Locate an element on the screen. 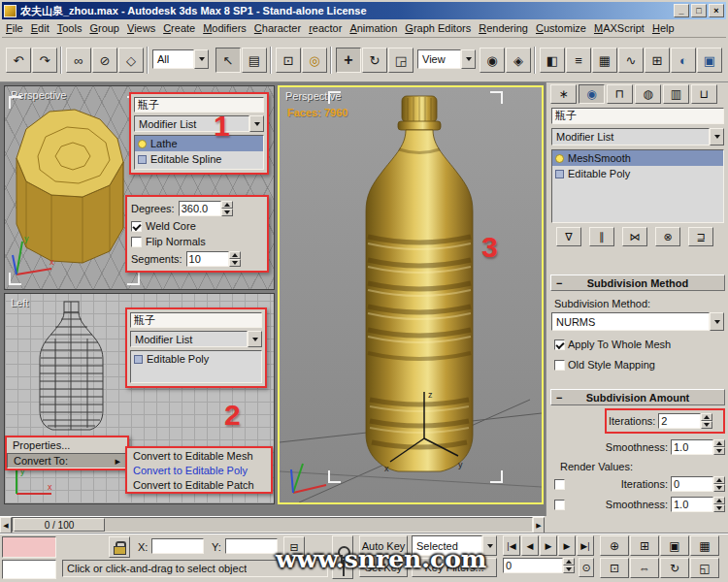  submenu-item-editable-patch: Convert to Editable Patch is located at coordinates (199, 485).